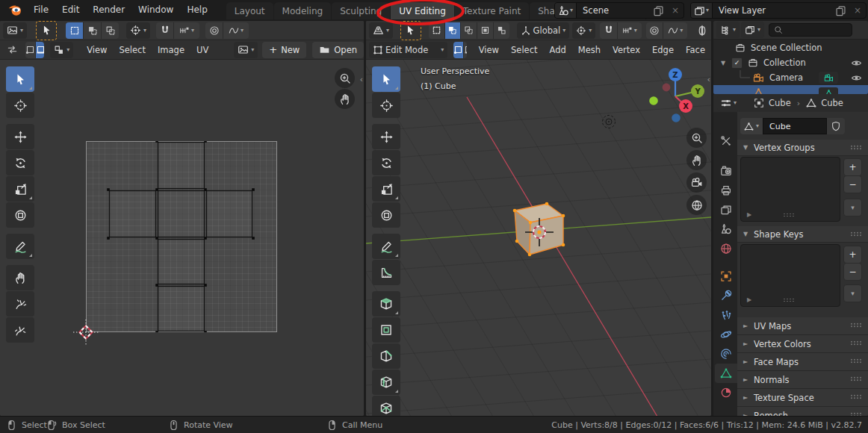 This screenshot has height=433, width=868. What do you see at coordinates (828, 91) in the screenshot?
I see `mesh-data-badge` at bounding box center [828, 91].